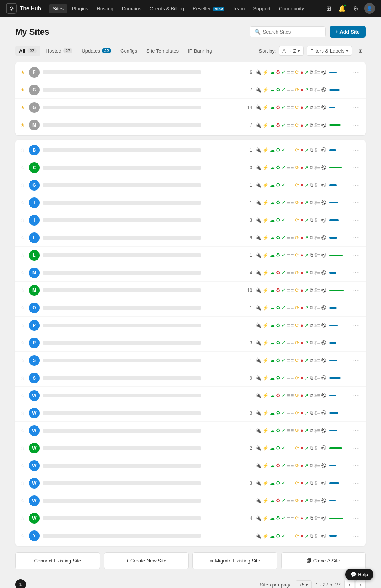  I want to click on create-new-site-button: + Create New Site, so click(146, 561).